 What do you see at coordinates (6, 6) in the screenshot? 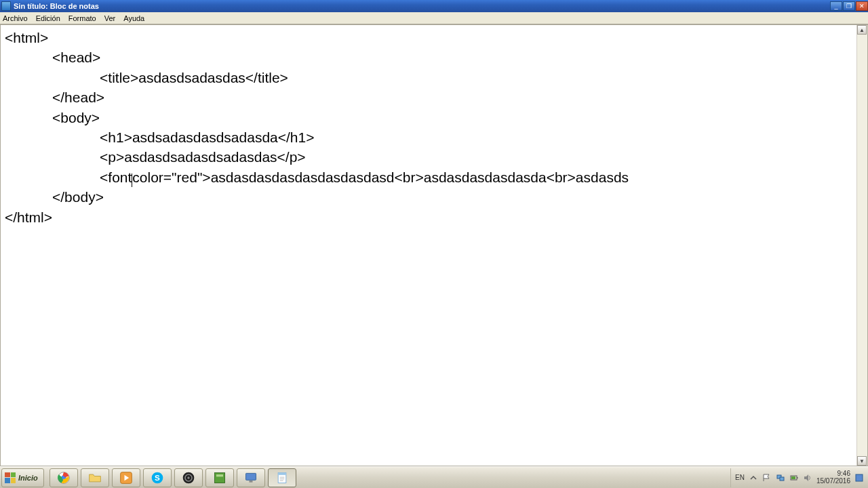
I see `app-icon` at bounding box center [6, 6].